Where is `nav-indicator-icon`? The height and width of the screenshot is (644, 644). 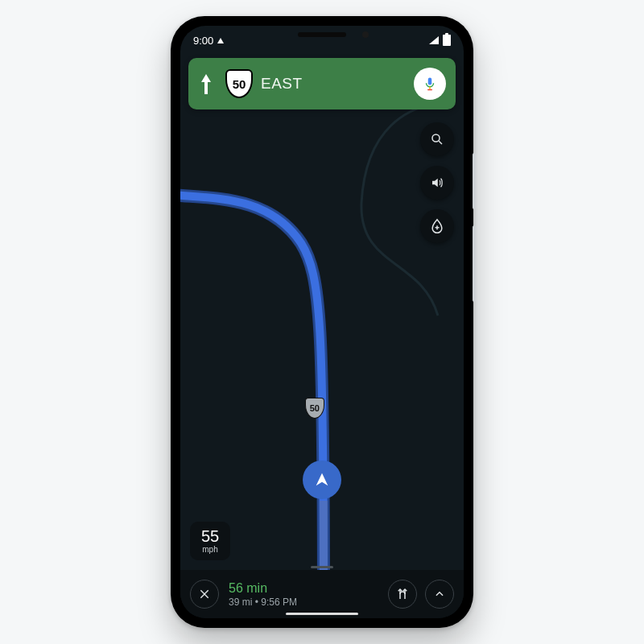 nav-indicator-icon is located at coordinates (221, 40).